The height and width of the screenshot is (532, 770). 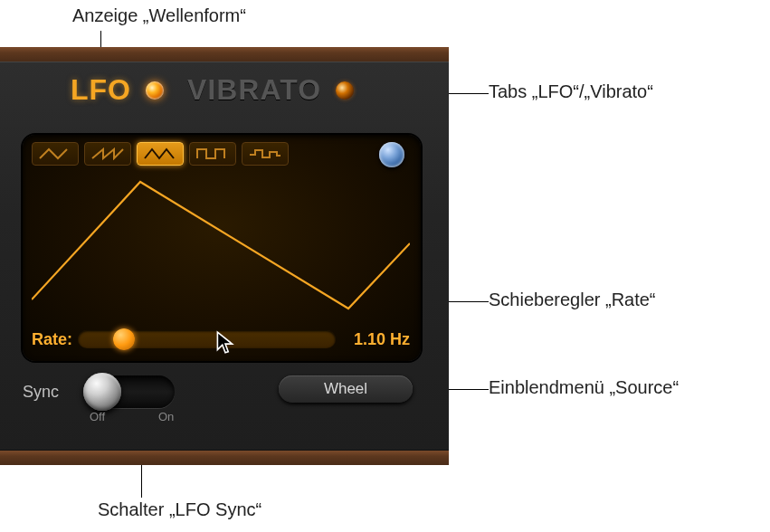 I want to click on source-popup-menu: Wheel, so click(x=346, y=389).